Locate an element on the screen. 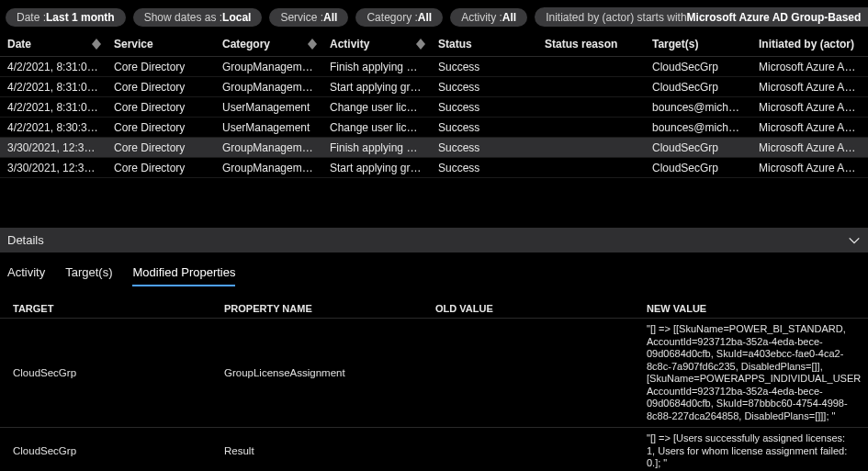 The width and height of the screenshot is (868, 471). prop-name: Result is located at coordinates (324, 450).